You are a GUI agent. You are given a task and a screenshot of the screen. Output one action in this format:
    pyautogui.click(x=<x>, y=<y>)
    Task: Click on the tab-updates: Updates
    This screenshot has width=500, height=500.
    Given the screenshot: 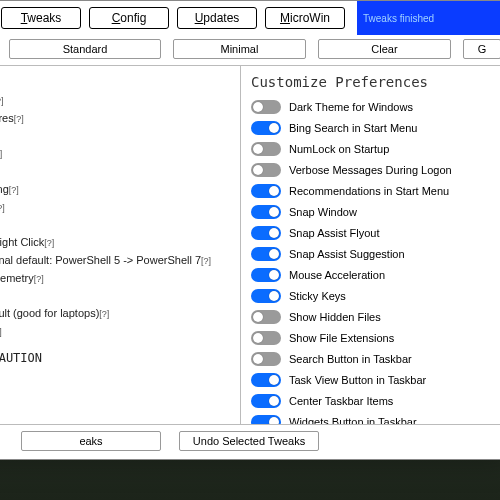 What is the action you would take?
    pyautogui.click(x=217, y=18)
    